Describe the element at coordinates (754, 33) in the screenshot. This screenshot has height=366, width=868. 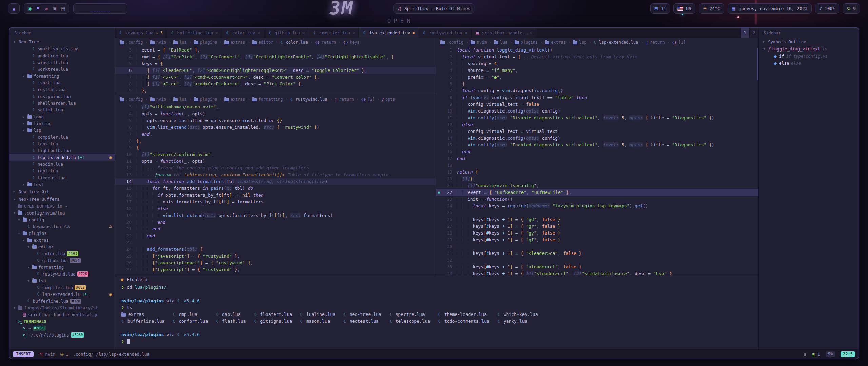
I see `tabpage-2: 2` at that location.